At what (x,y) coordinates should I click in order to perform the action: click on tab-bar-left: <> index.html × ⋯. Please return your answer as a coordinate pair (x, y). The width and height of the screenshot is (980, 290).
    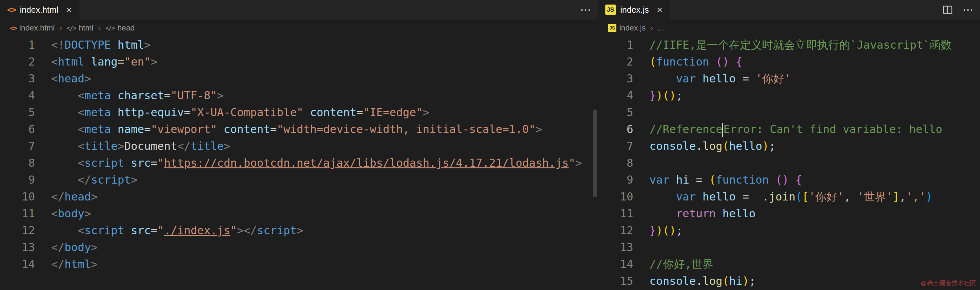
    Looking at the image, I should click on (299, 10).